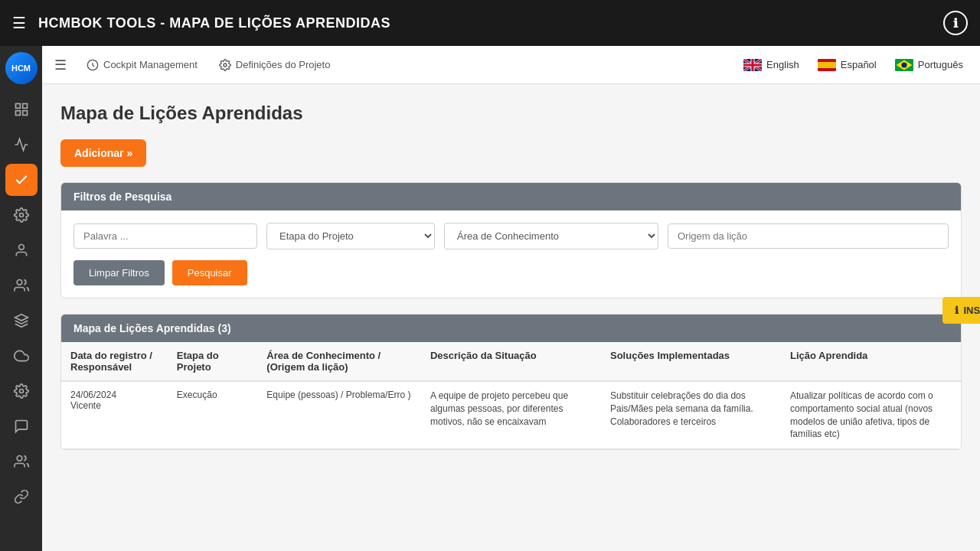  Describe the element at coordinates (21, 215) in the screenshot. I see `sidebar-item-settings` at that location.